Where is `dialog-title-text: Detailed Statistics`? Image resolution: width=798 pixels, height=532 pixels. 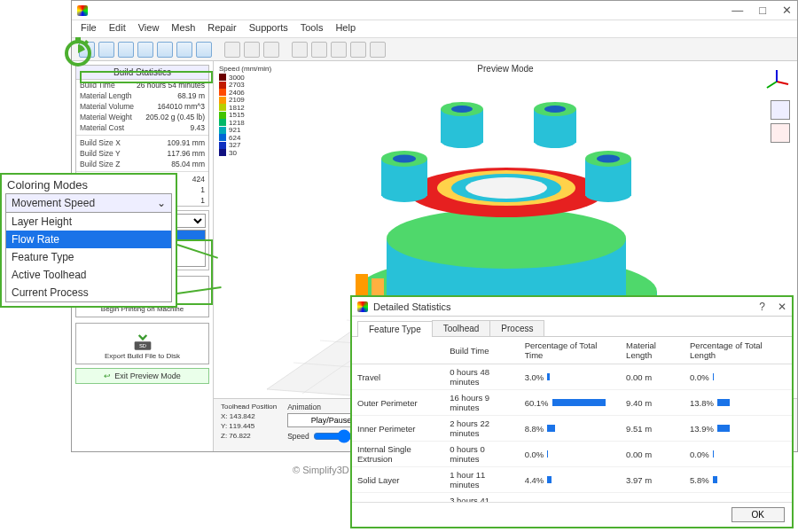 dialog-title-text: Detailed Statistics is located at coordinates (411, 307).